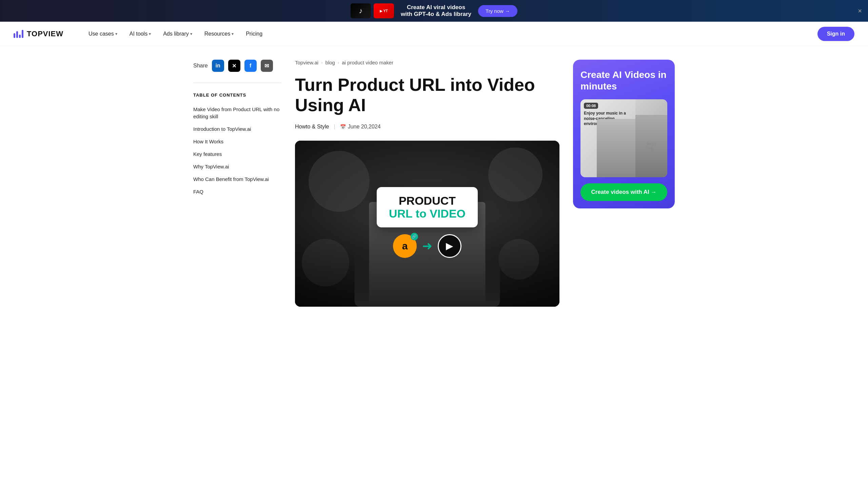  Describe the element at coordinates (338, 62) in the screenshot. I see `breadcrumb-sep-2: ›` at that location.